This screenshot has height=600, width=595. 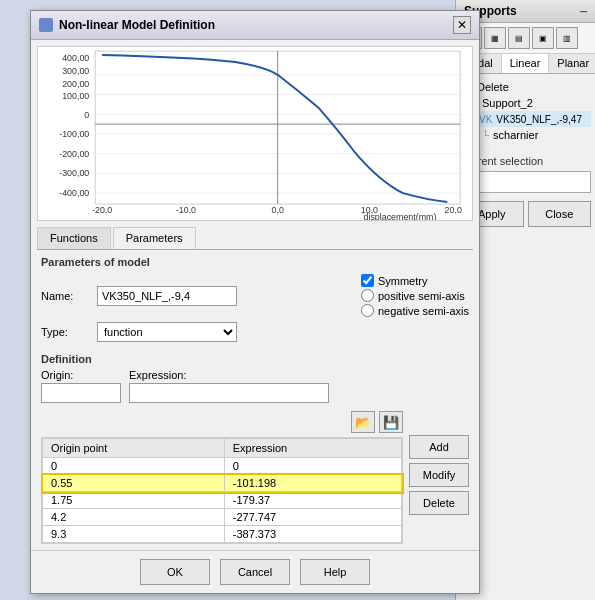 I want to click on tree-item-label: Support_2, so click(x=508, y=103).